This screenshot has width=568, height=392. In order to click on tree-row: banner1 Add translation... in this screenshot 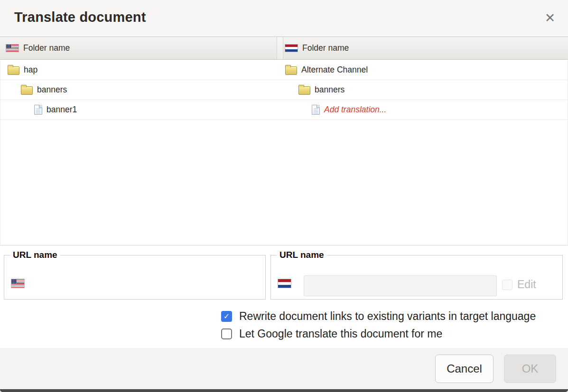, I will do `click(284, 110)`.